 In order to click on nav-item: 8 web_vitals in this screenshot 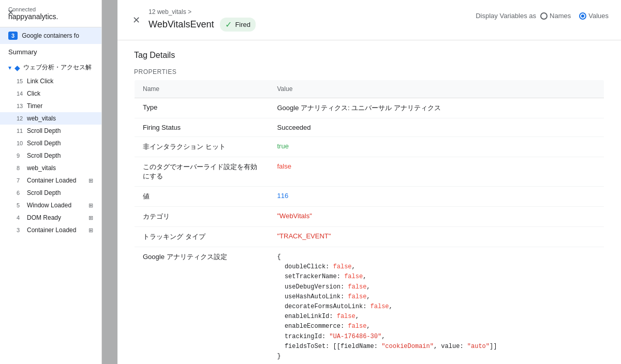, I will do `click(51, 168)`.